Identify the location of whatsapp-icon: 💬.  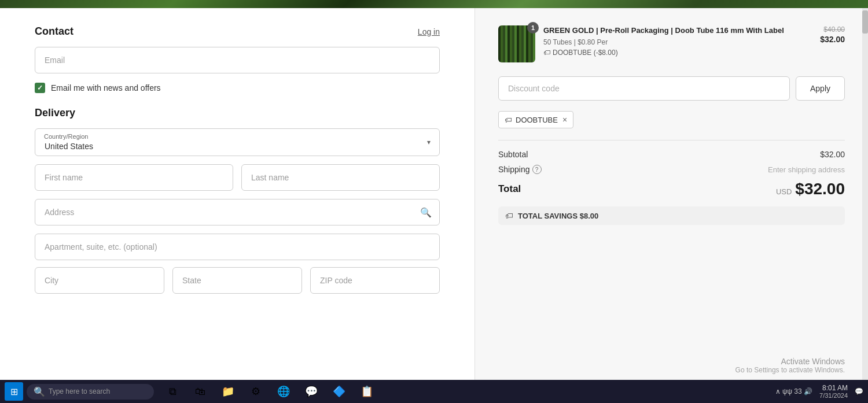
(311, 391).